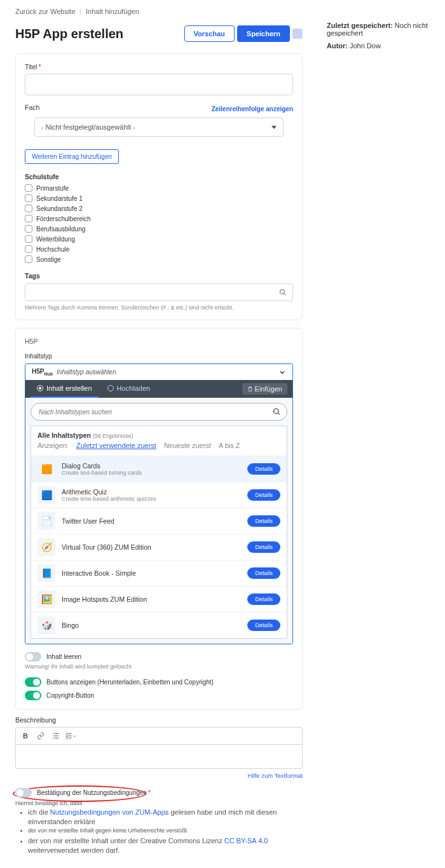 This screenshot has width=445, height=868. I want to click on toggle-copyright-label: Copyright-Button, so click(70, 695).